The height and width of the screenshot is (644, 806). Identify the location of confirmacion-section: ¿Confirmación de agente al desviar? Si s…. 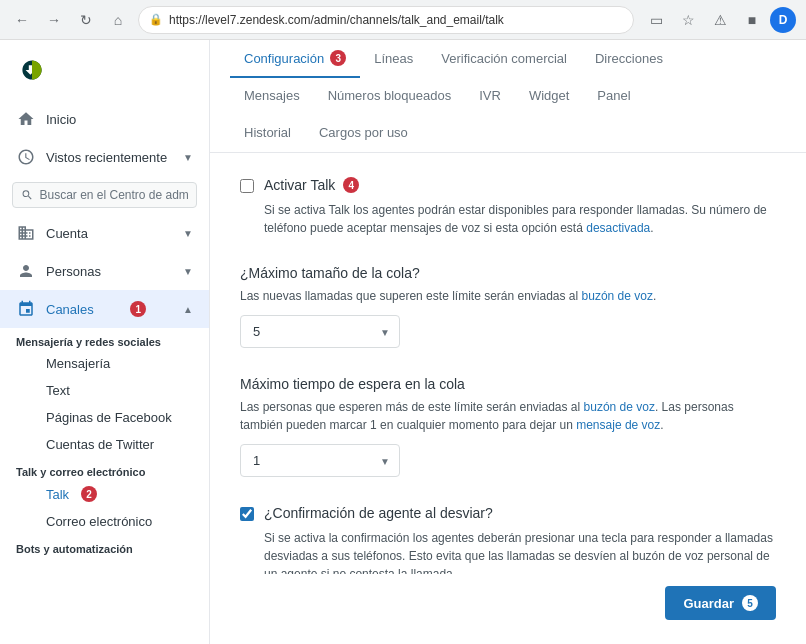
(508, 544).